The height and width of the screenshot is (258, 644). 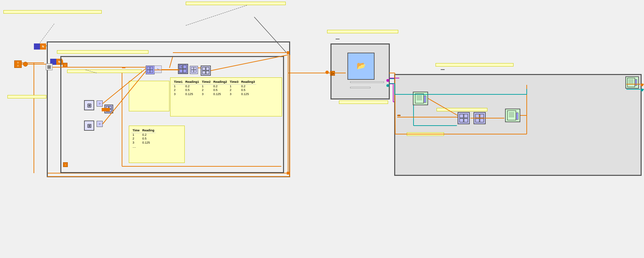 I want to click on true-case-right-header, so click(x=443, y=70).